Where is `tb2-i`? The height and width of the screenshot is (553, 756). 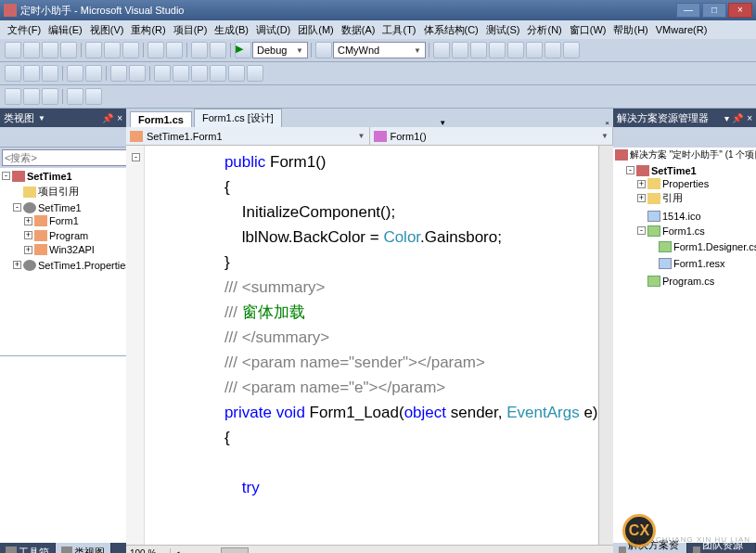
tb2-i is located at coordinates (218, 73).